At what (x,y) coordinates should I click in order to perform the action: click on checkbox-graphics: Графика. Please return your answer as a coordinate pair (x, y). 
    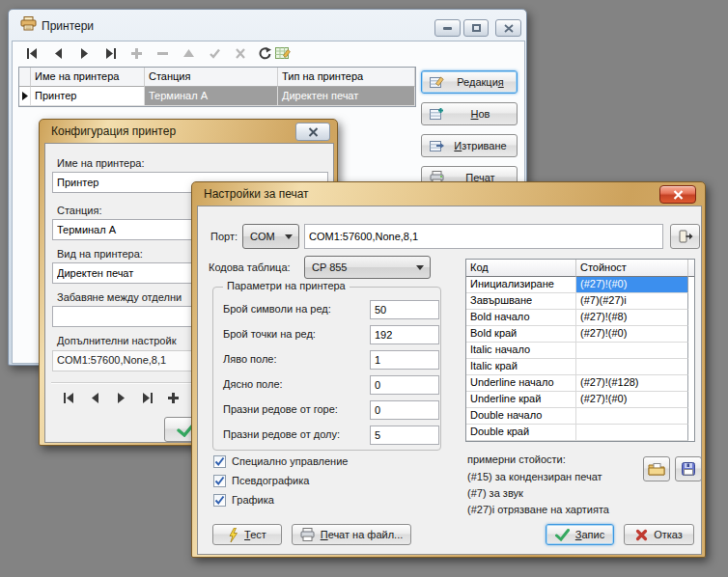
    Looking at the image, I should click on (243, 500).